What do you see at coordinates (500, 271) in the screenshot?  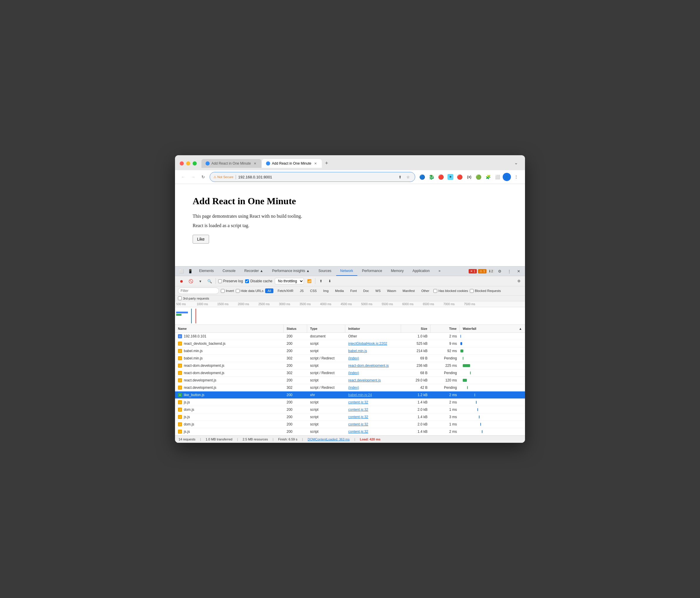 I see `devtools-settings-btn: ⚙` at bounding box center [500, 271].